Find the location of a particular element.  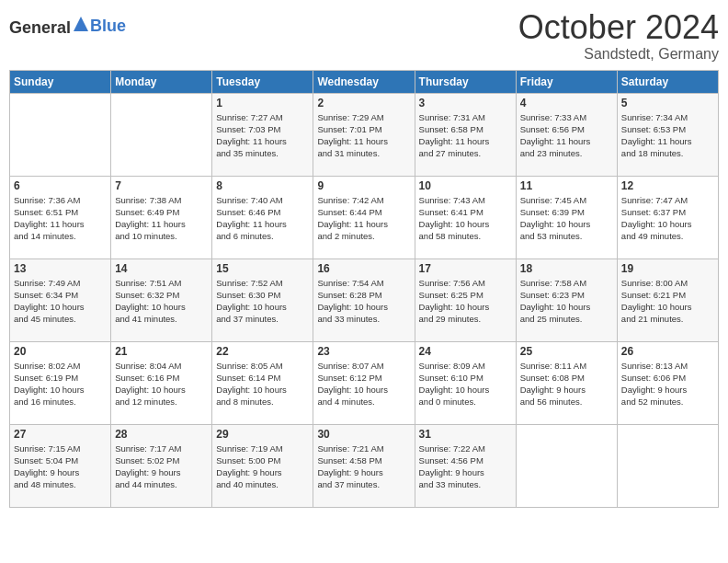

calendar-cell: 31Sunrise: 7:22 AM Sunset: 4:56 PM Dayli… is located at coordinates (465, 465).